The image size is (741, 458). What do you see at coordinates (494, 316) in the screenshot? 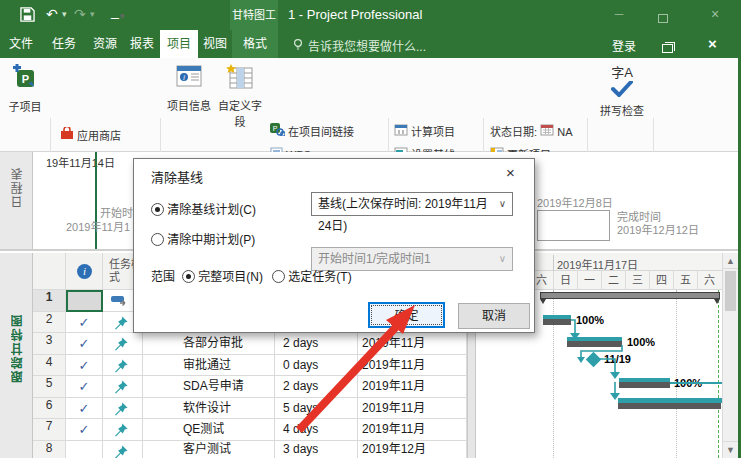
I see `cancel-button: 取消` at bounding box center [494, 316].